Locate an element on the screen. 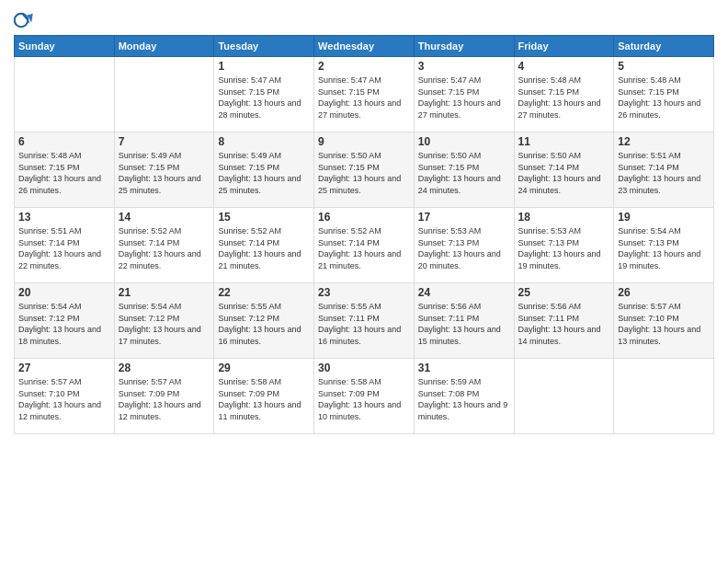  day-number: 12 is located at coordinates (664, 142).